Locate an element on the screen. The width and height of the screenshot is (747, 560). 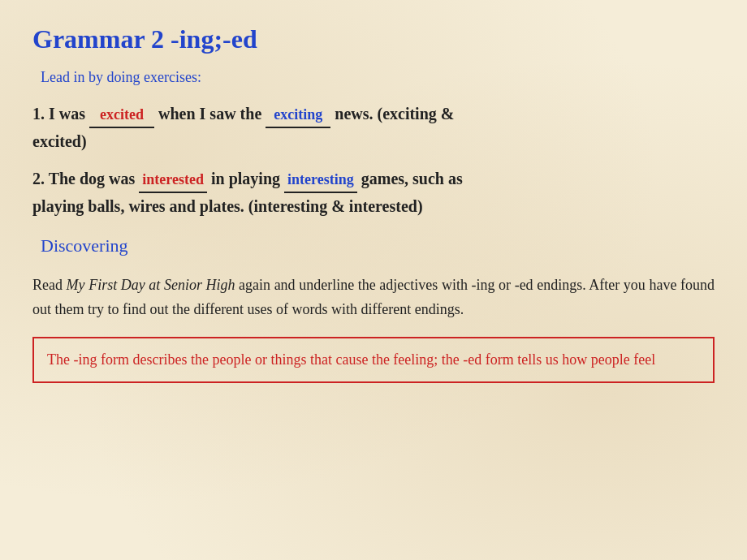
page-title: Grammar 2 -ing;-ed is located at coordinates (374, 39).